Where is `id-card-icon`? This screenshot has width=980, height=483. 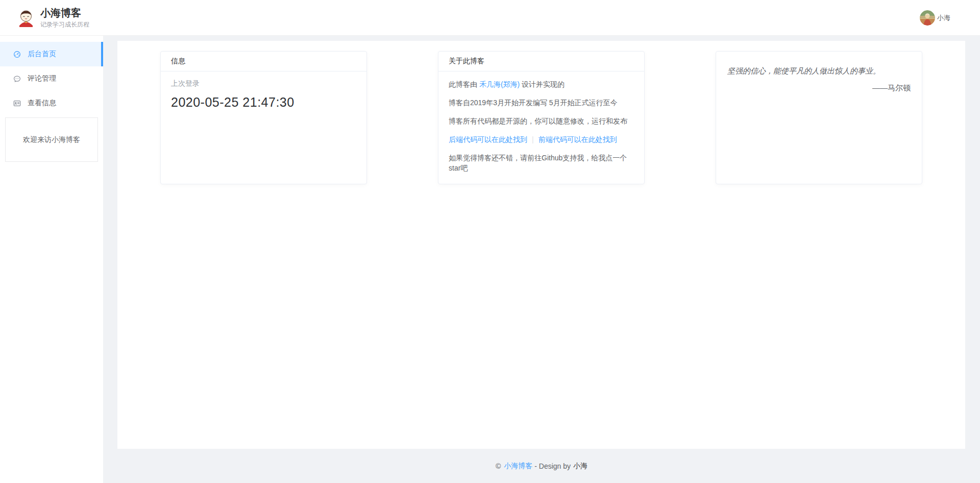 id-card-icon is located at coordinates (17, 103).